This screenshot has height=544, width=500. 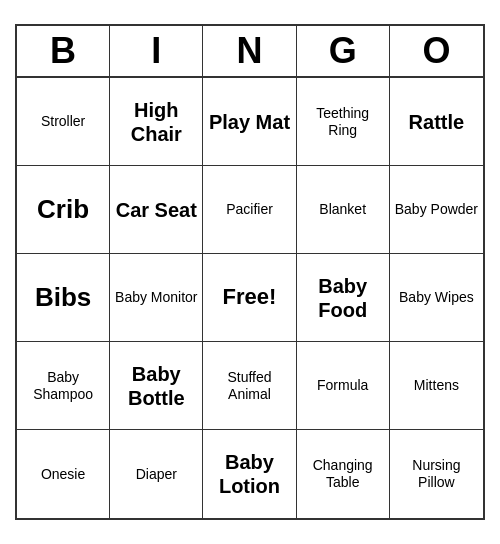 I want to click on cell-label: Changing Table, so click(x=343, y=474).